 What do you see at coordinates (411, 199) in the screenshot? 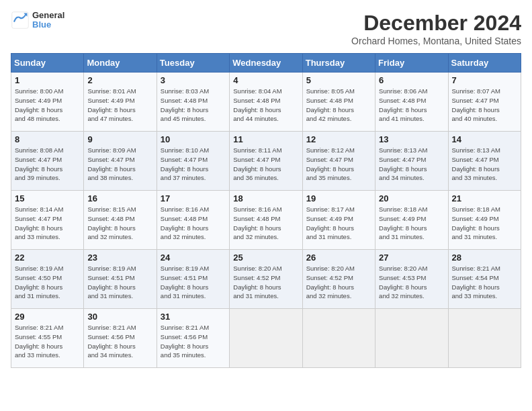
I see `day-number: 20` at bounding box center [411, 199].